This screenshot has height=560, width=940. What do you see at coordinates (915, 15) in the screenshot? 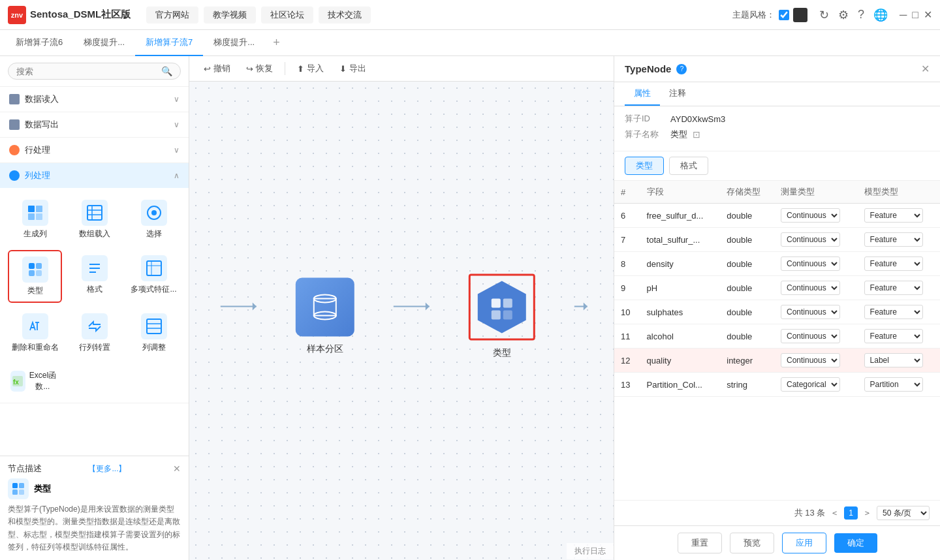
I see `maximize-button: □` at bounding box center [915, 15].